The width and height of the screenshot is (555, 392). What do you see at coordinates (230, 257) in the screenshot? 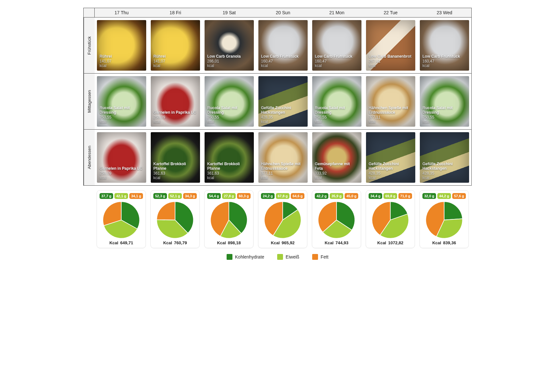
I see `swatch-carb-icon` at bounding box center [230, 257].